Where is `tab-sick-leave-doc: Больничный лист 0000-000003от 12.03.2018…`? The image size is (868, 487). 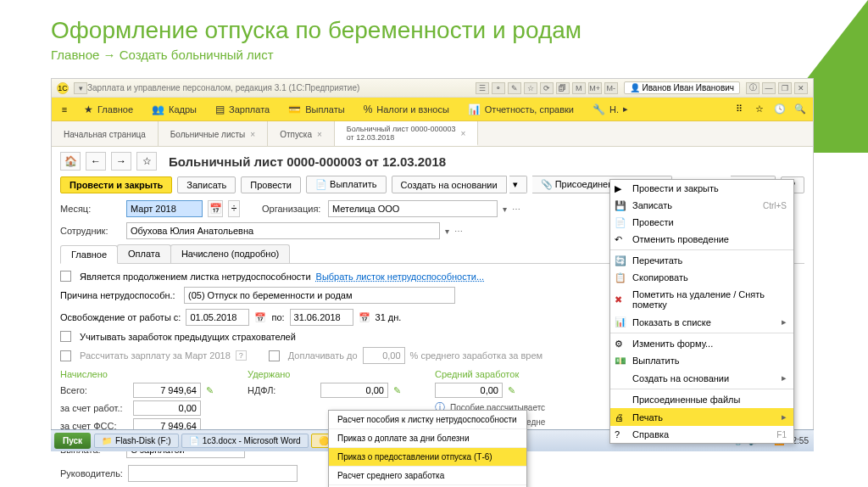 tab-sick-leave-doc: Больничный лист 0000-000003от 12.03.2018… is located at coordinates (407, 134).